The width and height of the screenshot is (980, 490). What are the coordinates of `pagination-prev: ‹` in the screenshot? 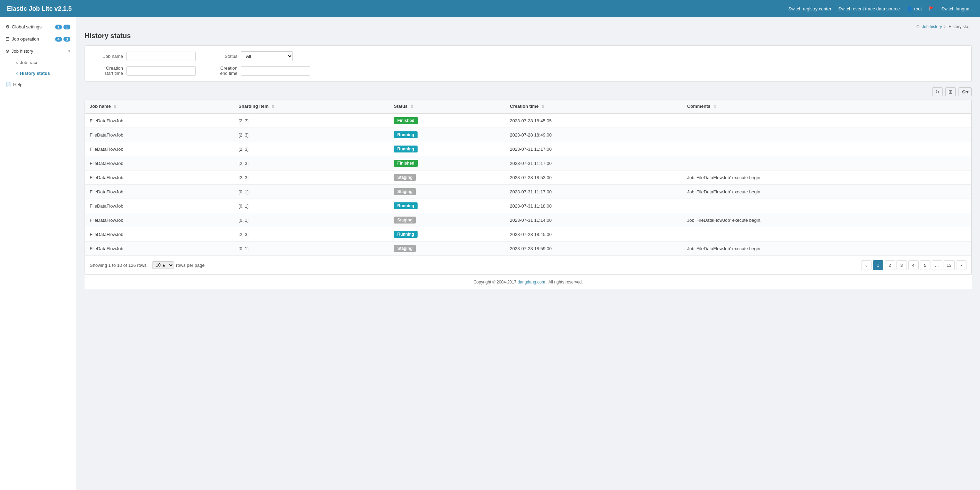 It's located at (867, 265).